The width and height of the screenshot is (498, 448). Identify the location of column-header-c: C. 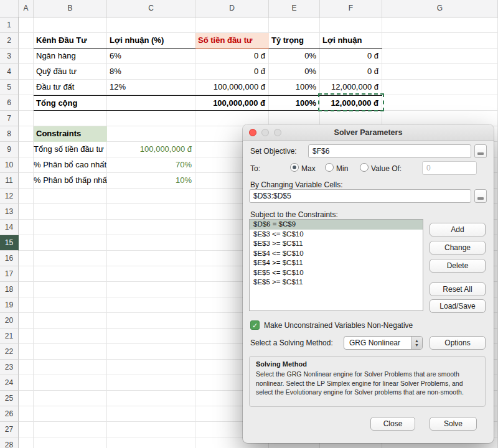
(151, 9).